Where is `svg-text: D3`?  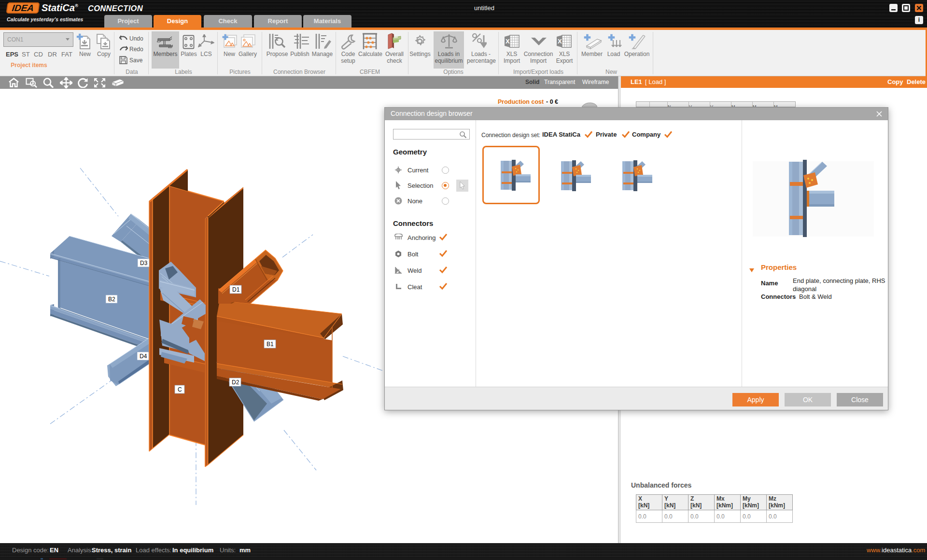 svg-text: D3 is located at coordinates (144, 263).